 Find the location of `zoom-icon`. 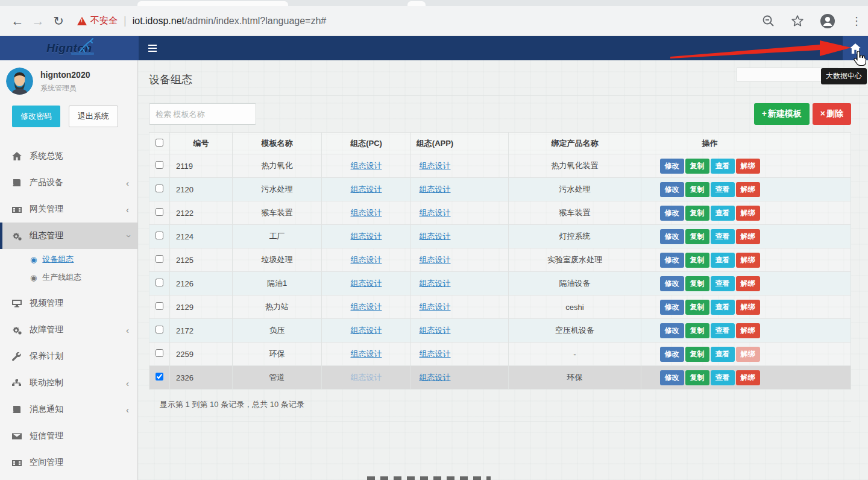

zoom-icon is located at coordinates (769, 21).